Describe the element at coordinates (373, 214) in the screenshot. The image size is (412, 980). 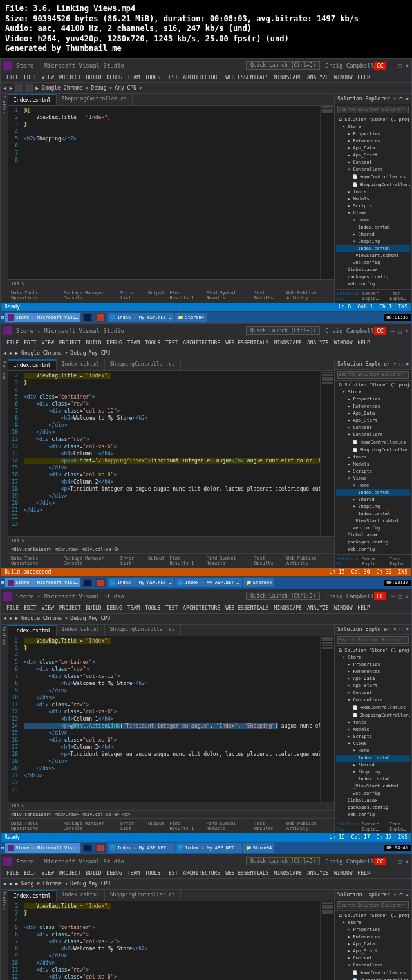
I see `tree-views: Views` at that location.